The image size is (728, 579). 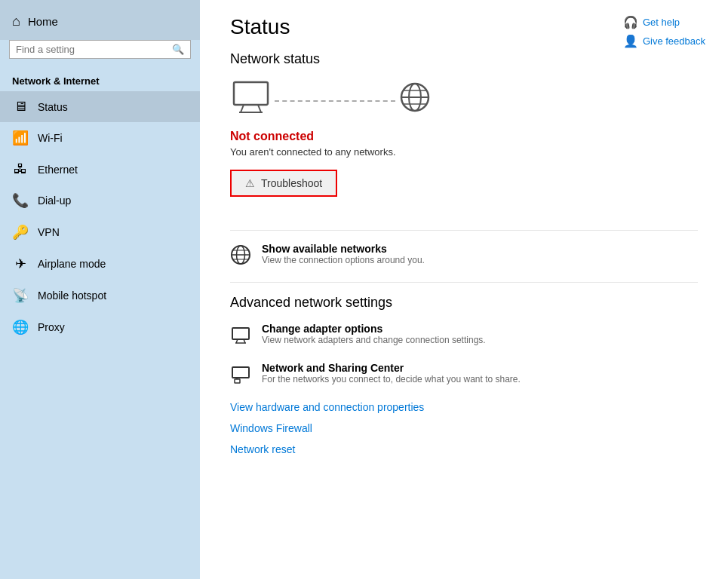 What do you see at coordinates (100, 107) in the screenshot?
I see `sidebar-item-status: 🖥 Status` at bounding box center [100, 107].